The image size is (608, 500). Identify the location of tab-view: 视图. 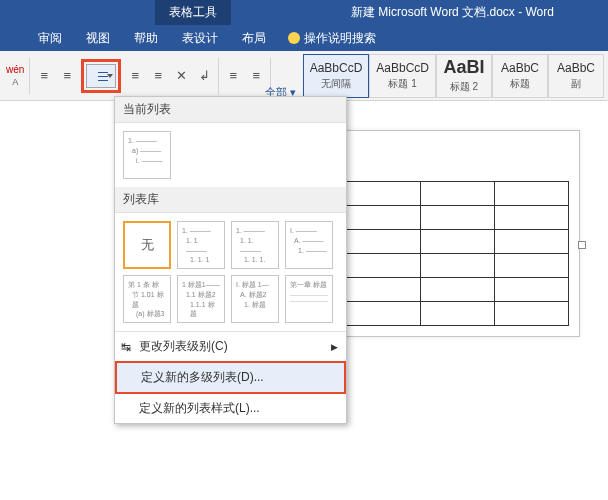
(98, 38).